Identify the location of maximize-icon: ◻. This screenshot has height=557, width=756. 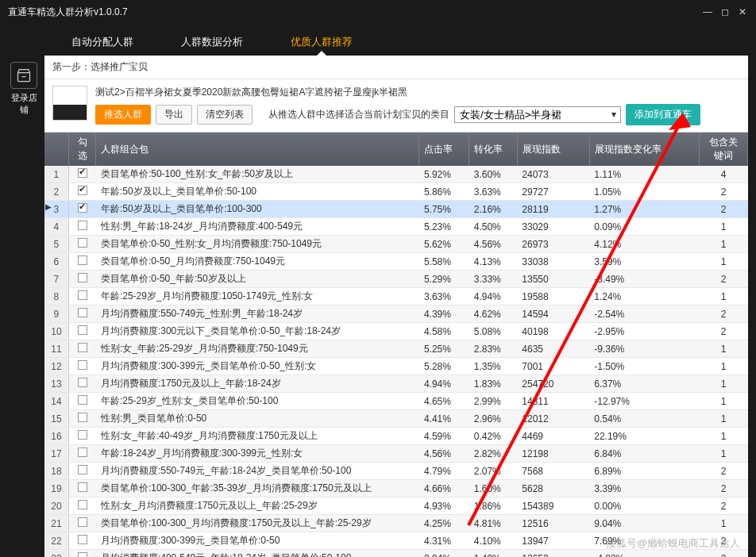
(725, 12).